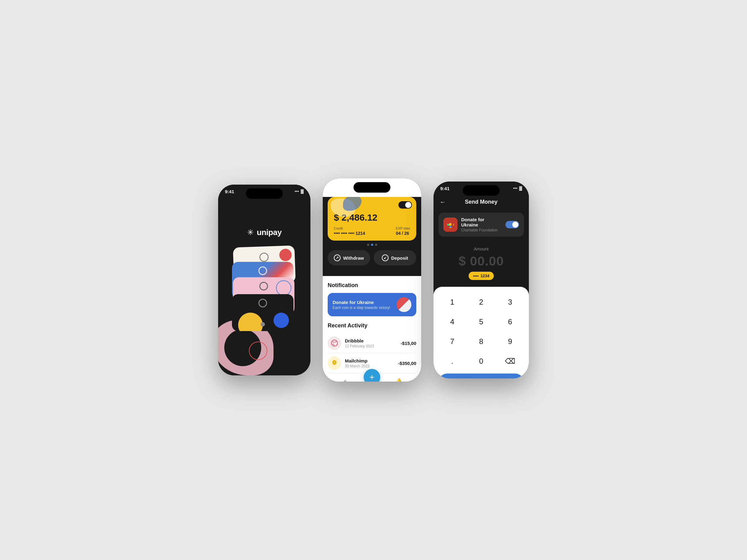 The height and width of the screenshot is (560, 747). Describe the element at coordinates (482, 225) in the screenshot. I see `recipient-info: Donate for Ukraine Charitable Foundation` at that location.